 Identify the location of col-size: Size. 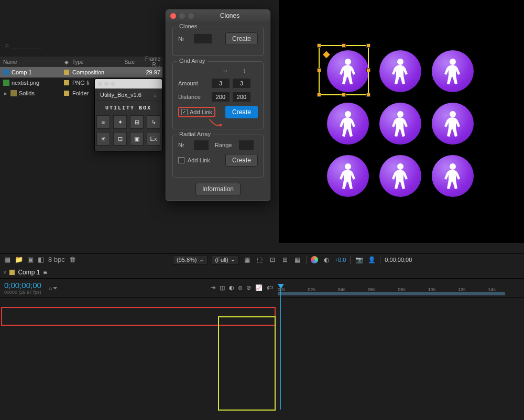
(124, 62).